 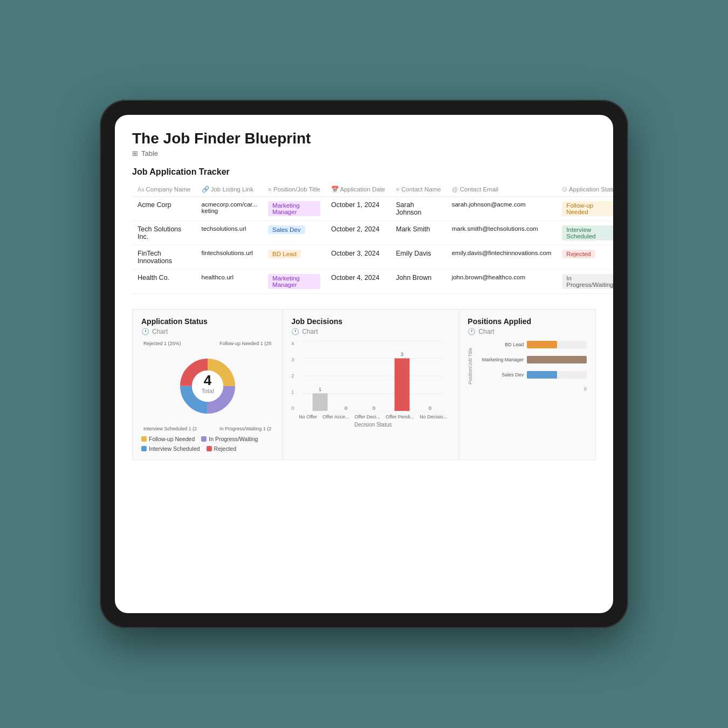 I want to click on legend-inprogress: In Progress/Waiting, so click(x=230, y=439).